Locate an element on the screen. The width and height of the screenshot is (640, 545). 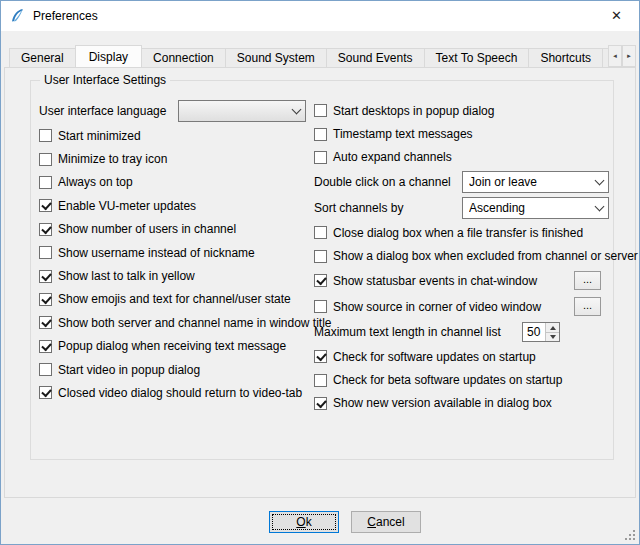
ok-button: Ok is located at coordinates (304, 522).